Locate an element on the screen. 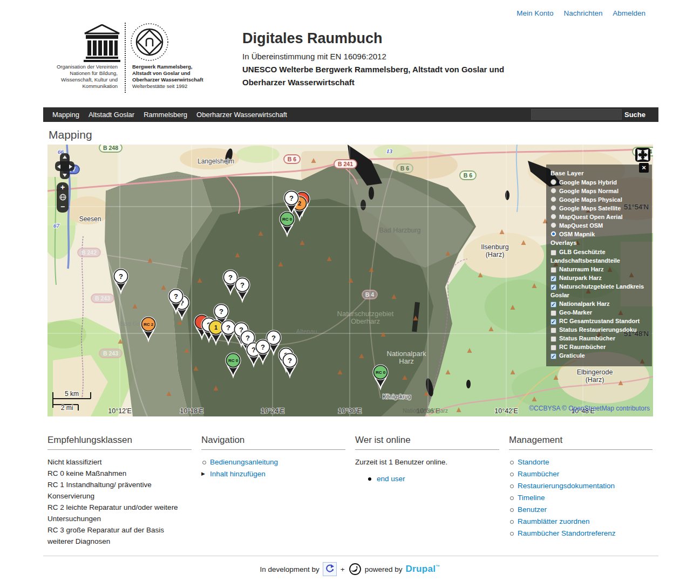 The width and height of the screenshot is (700, 588). overlay-option-status-restaurierungsdoku: ✓Status Restaurierungsdoku is located at coordinates (599, 330).